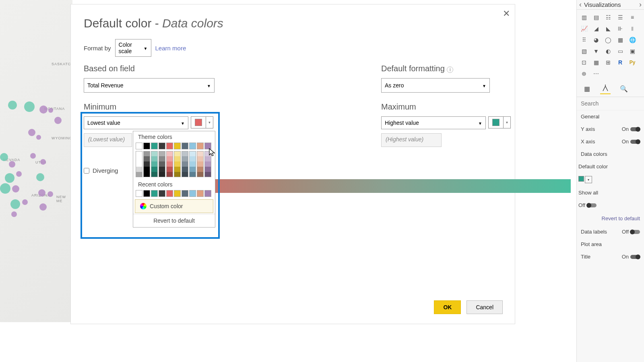 This screenshot has height=362, width=644. I want to click on format-tab-icon, so click(605, 89).